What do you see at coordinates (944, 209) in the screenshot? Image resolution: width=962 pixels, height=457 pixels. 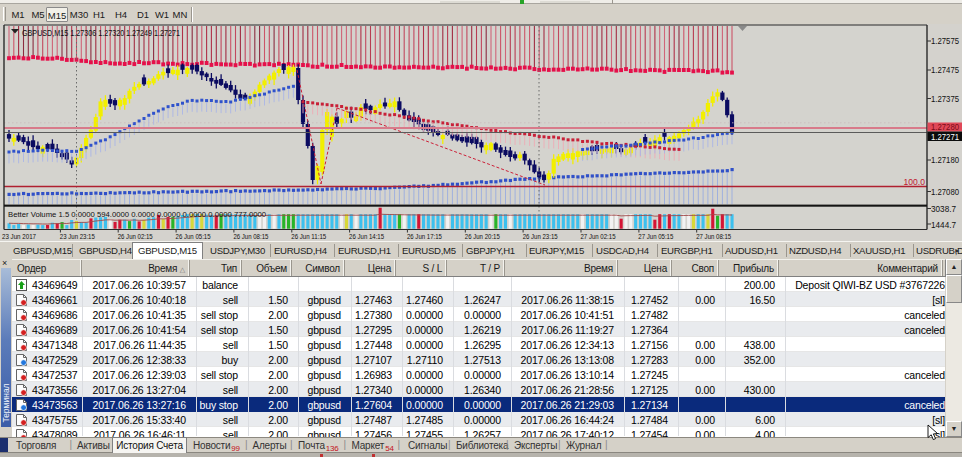 I see `svg-text: 3038.7` at bounding box center [944, 209].